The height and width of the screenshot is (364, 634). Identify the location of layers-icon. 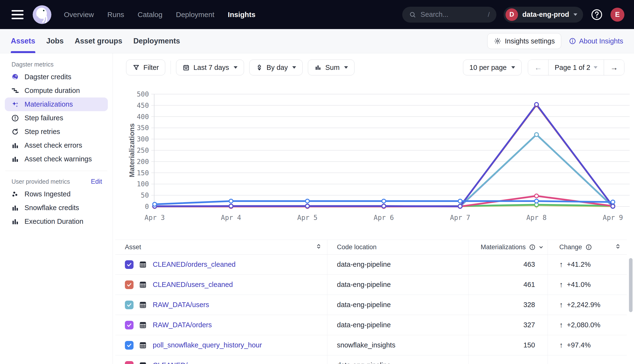
(260, 68).